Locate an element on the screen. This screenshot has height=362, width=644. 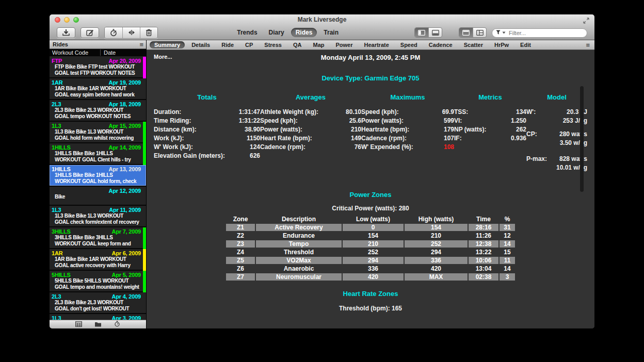
tiled-view-button is located at coordinates (479, 32).